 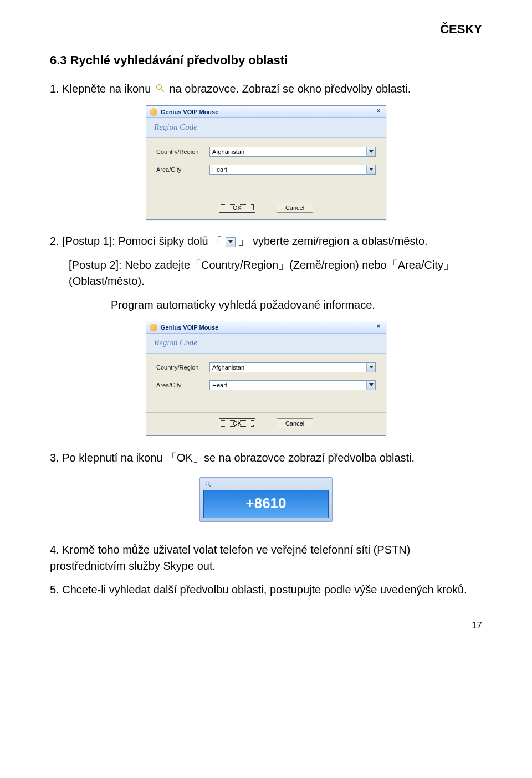 What do you see at coordinates (266, 500) in the screenshot?
I see `phone-display-widget: +8610` at bounding box center [266, 500].